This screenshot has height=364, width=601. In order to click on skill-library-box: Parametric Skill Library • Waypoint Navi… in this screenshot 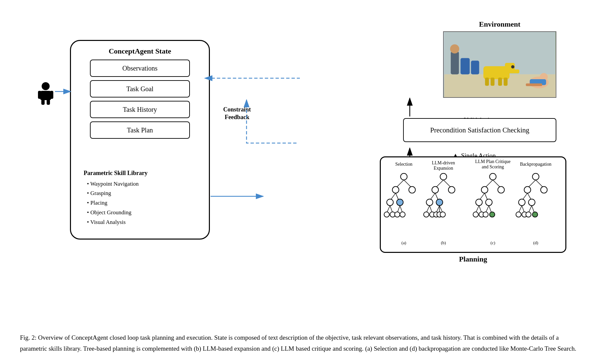, I will do `click(139, 198)`.